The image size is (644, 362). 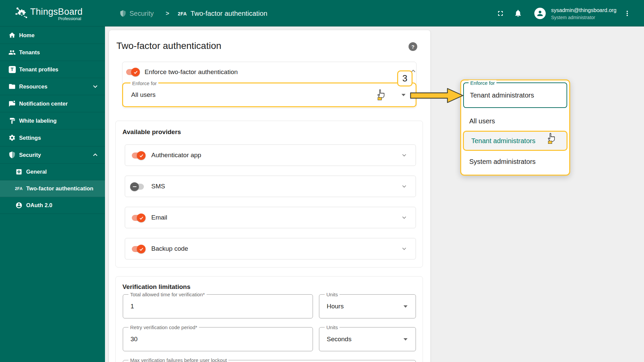 I want to click on oauth-account-icon, so click(x=19, y=205).